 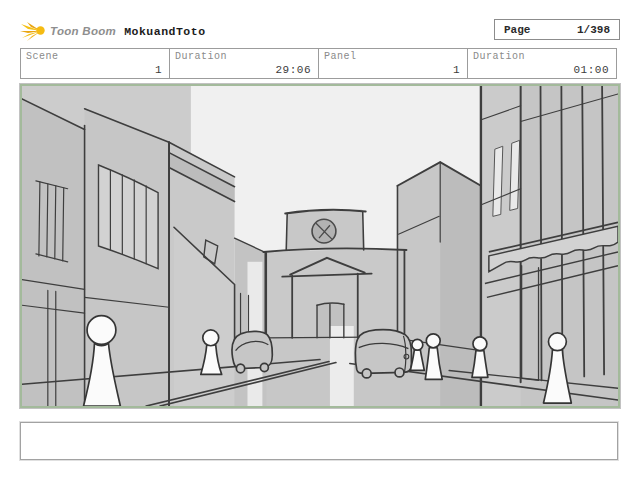 What do you see at coordinates (42, 56) in the screenshot?
I see `scene-label: Scene` at bounding box center [42, 56].